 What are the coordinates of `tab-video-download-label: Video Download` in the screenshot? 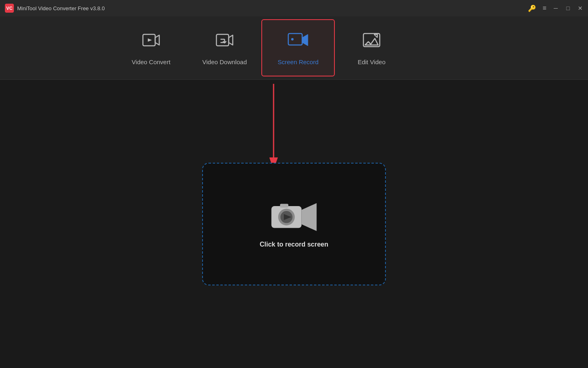 It's located at (225, 62).